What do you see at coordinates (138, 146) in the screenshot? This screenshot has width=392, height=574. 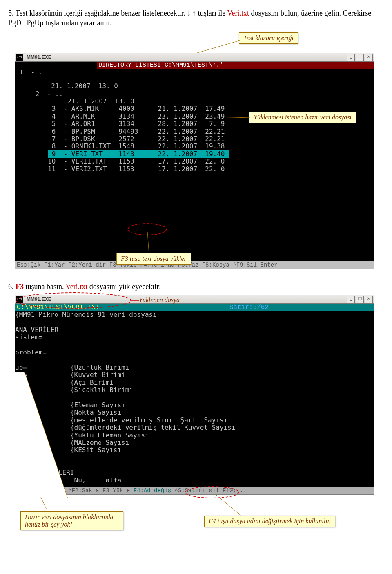 I see `directory-row: 8 - ORNEK1.TXT 1548 22. 1.2007 19.38` at bounding box center [138, 146].